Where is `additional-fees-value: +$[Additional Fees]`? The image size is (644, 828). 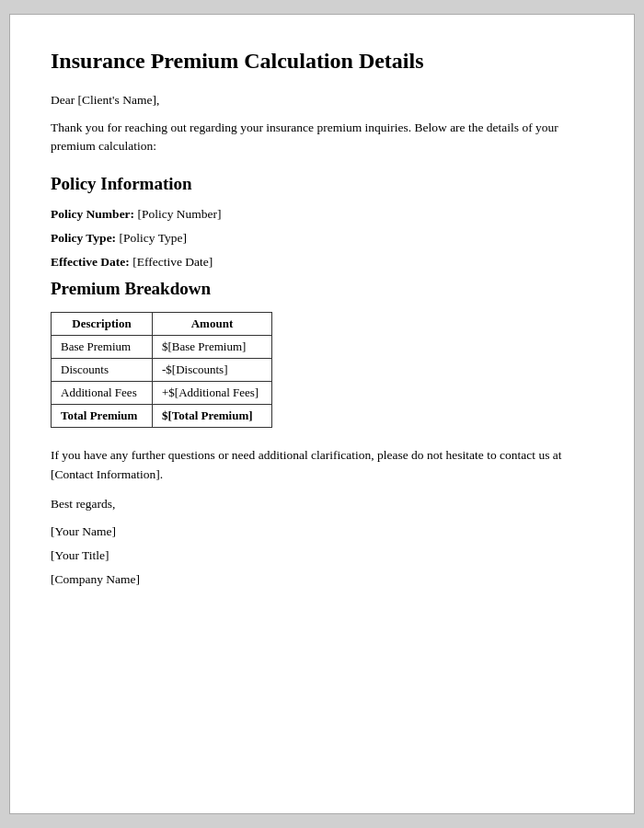
additional-fees-value: +$[Additional Fees] is located at coordinates (213, 394).